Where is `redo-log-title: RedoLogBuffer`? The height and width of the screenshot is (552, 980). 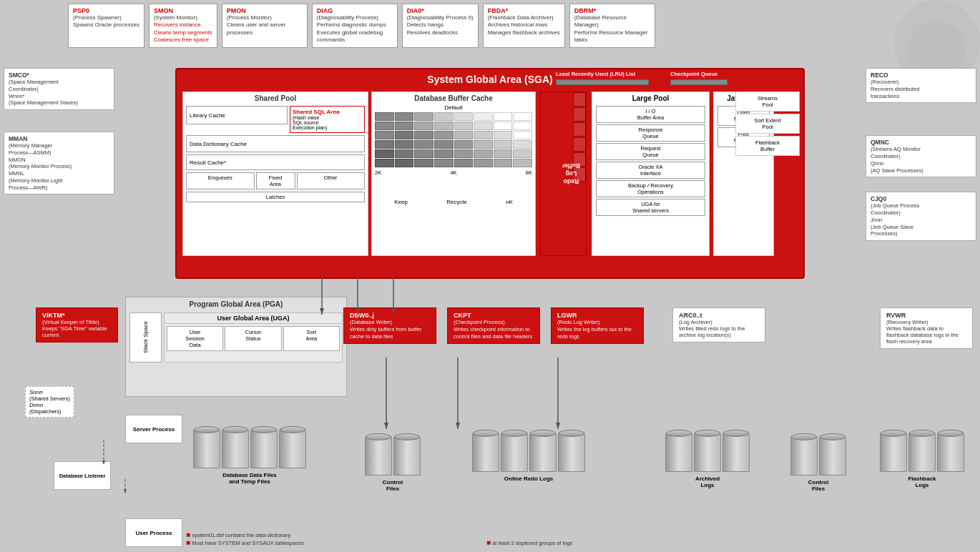
redo-log-title: RedoLogBuffer is located at coordinates (571, 173).